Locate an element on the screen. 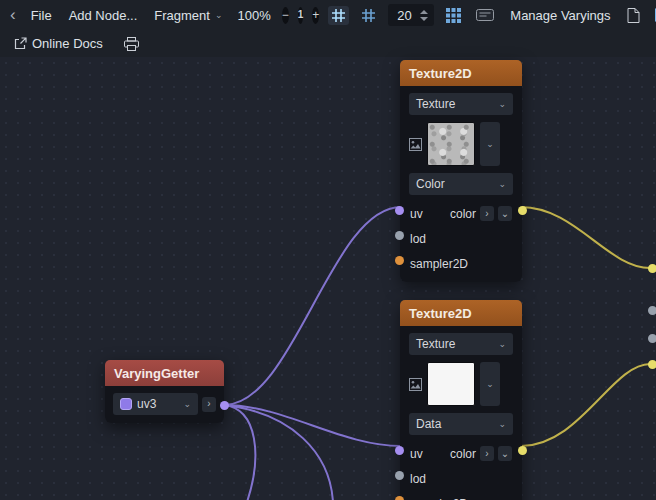 The image size is (656, 500). texture-mode-dropdown: Color ⌄ is located at coordinates (461, 184).